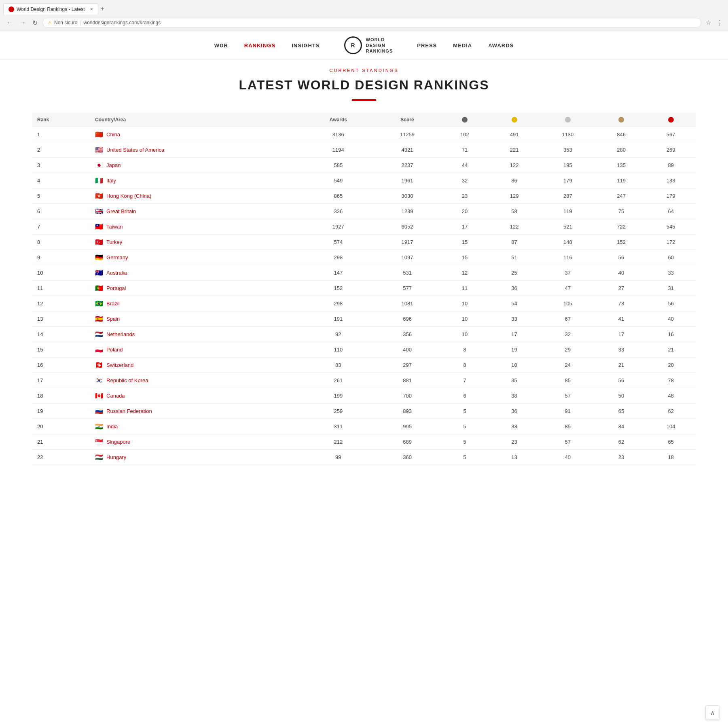 The image size is (728, 728). What do you see at coordinates (463, 45) in the screenshot?
I see `nav-media: MEDIA` at bounding box center [463, 45].